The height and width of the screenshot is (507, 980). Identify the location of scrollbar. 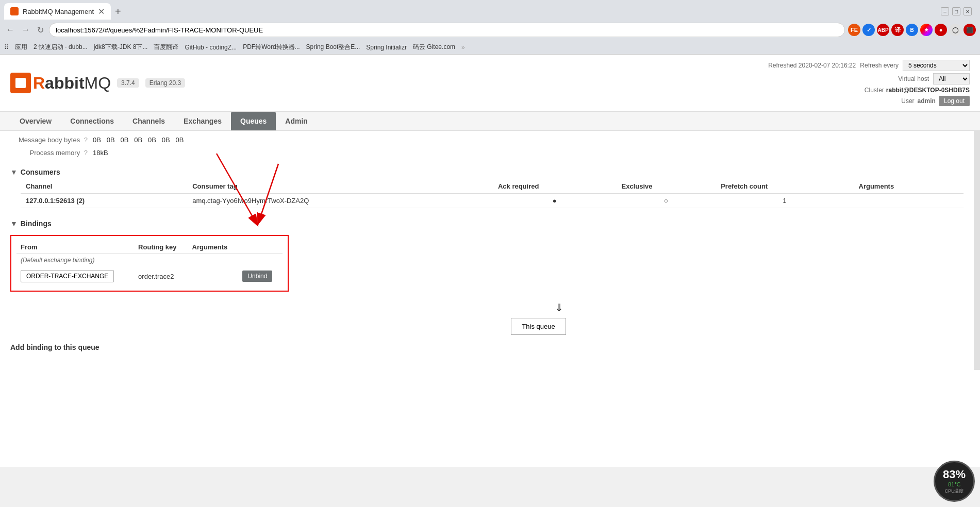
(977, 250).